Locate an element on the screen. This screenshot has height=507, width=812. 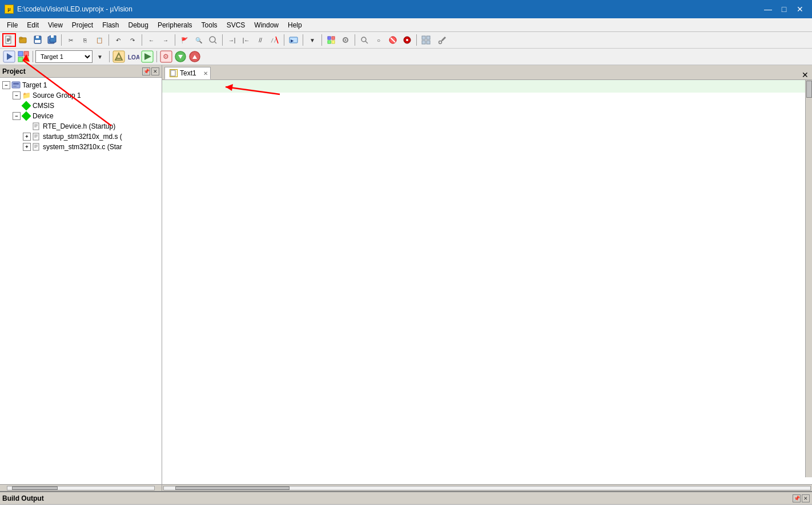
paste-button: 📋 is located at coordinates (99, 40).